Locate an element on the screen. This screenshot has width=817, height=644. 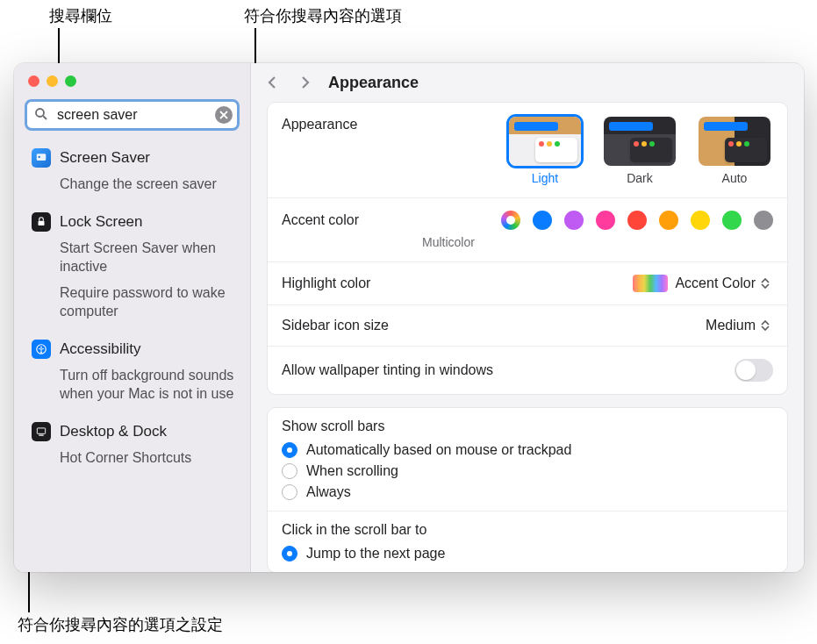
topbar: Appearance is located at coordinates (527, 82).